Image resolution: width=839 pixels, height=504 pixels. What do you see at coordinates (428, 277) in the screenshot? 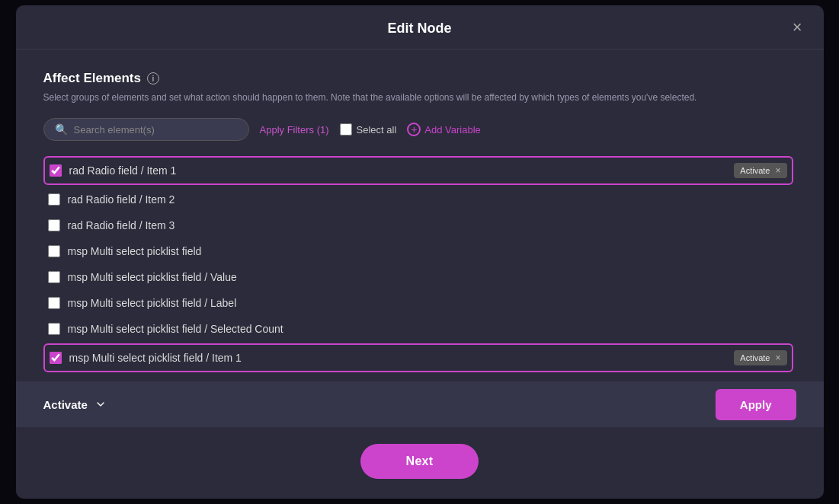
I see `element-label: msp Multi select picklist field / Value` at bounding box center [428, 277].